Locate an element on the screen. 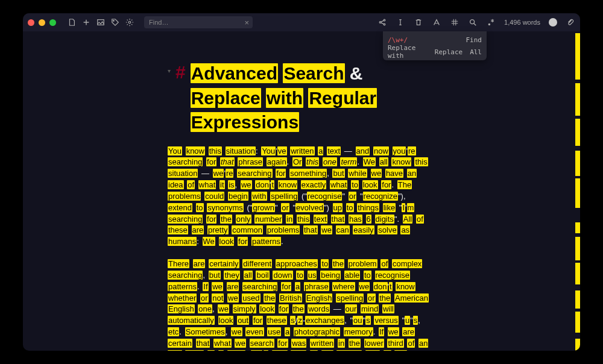 Image resolution: width=603 pixels, height=364 pixels. word-count: 1,496 words is located at coordinates (522, 22).